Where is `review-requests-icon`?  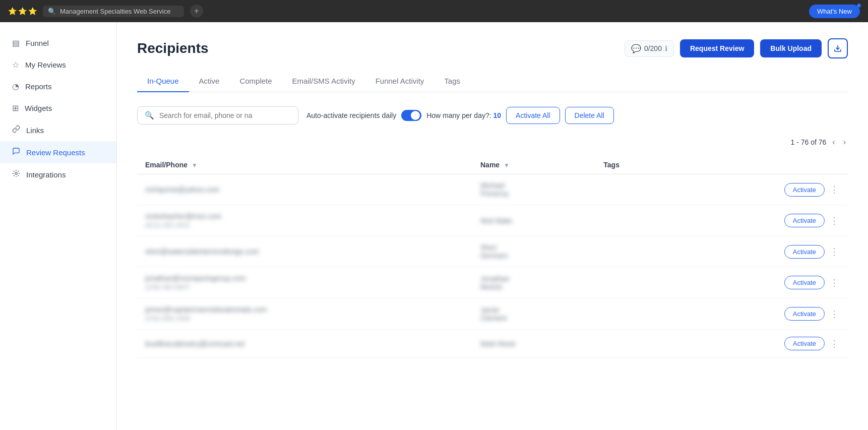
review-requests-icon is located at coordinates (16, 152).